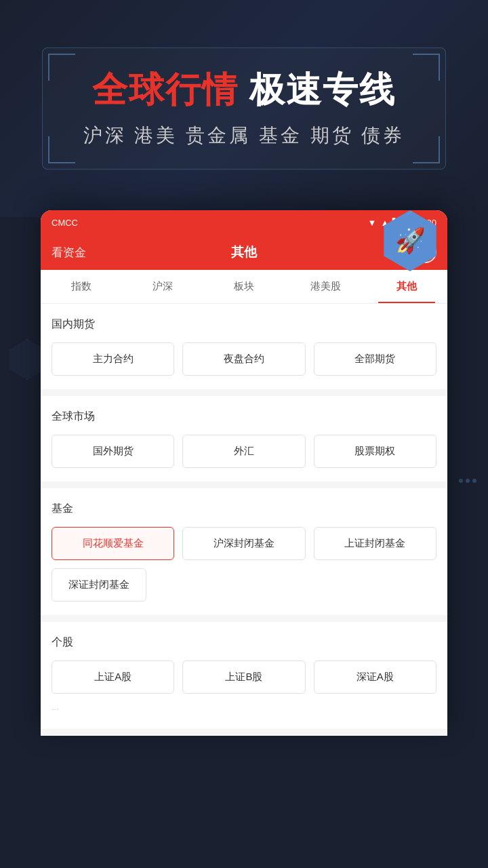 The image size is (488, 868). Describe the element at coordinates (244, 359) in the screenshot. I see `btn-yepan: 夜盘合约` at that location.